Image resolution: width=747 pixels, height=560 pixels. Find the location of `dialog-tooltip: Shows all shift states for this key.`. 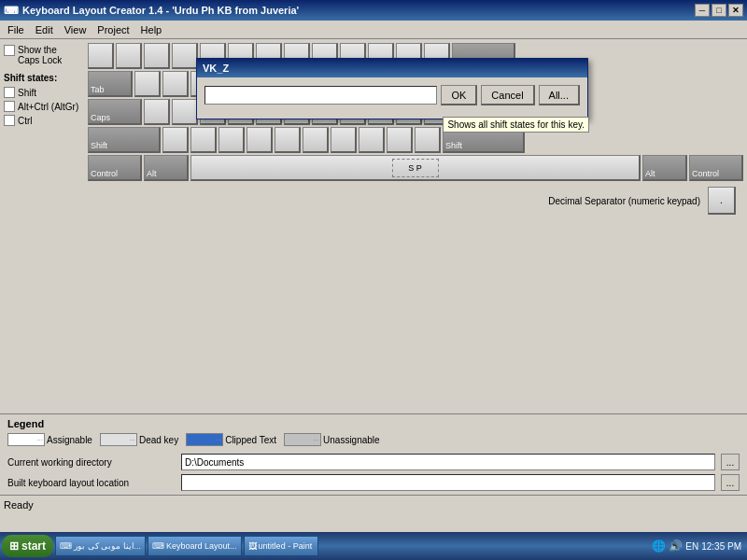

dialog-tooltip: Shows all shift states for this key. is located at coordinates (515, 125).